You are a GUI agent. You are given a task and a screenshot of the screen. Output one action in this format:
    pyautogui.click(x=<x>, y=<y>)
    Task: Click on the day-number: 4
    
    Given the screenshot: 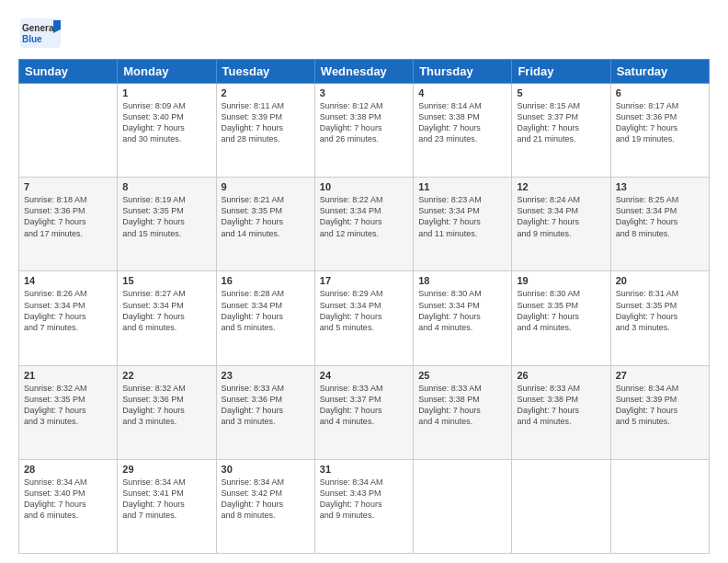 What is the action you would take?
    pyautogui.click(x=462, y=93)
    